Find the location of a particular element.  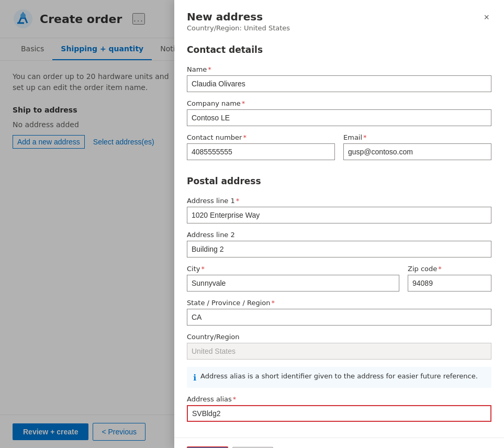

postal-section-title: Postal address is located at coordinates (339, 183).